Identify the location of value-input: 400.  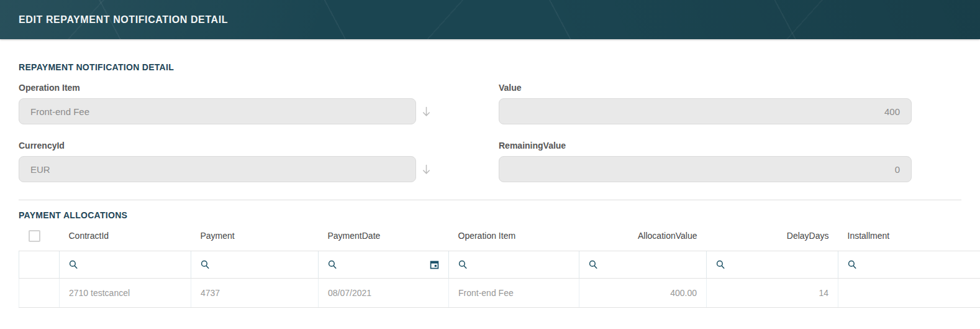
(706, 111).